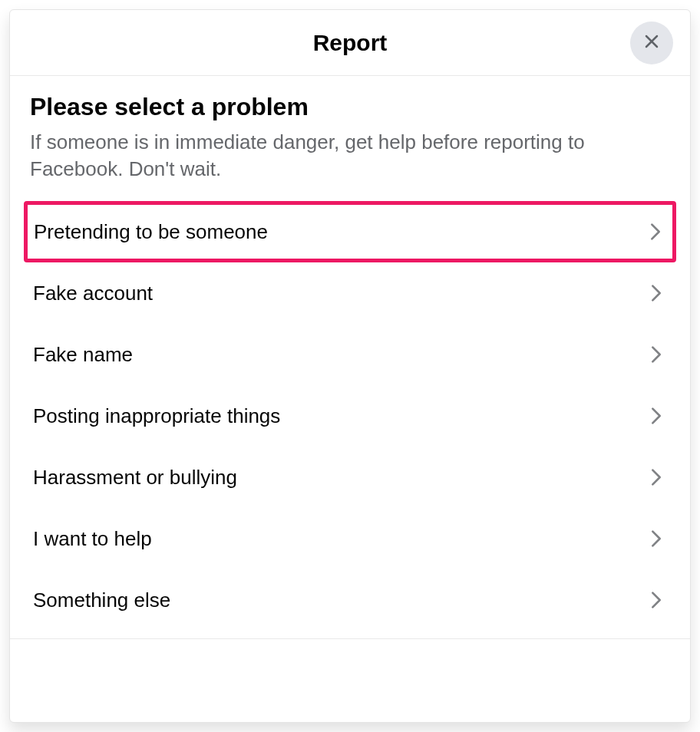 The image size is (700, 732). I want to click on option-inappropriate: Posting inappropriate things, so click(350, 416).